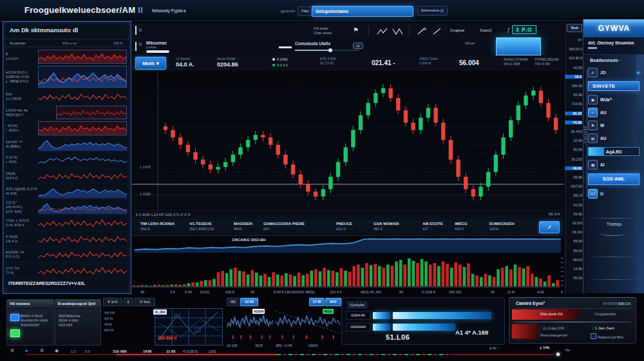 This screenshot has width=644, height=361. I want to click on time-tick-label: 210 4.4, so click(336, 292).